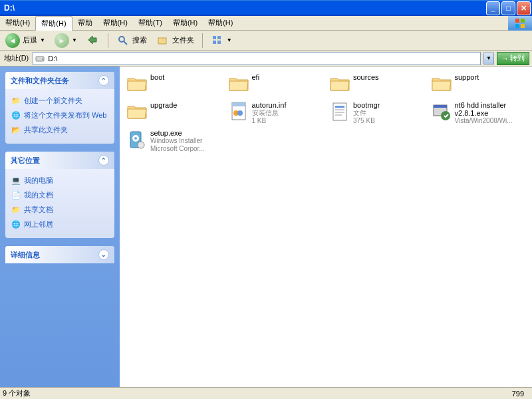 The height and width of the screenshot is (399, 532). Describe the element at coordinates (13, 41) in the screenshot. I see `back-icon: ◄` at that location.